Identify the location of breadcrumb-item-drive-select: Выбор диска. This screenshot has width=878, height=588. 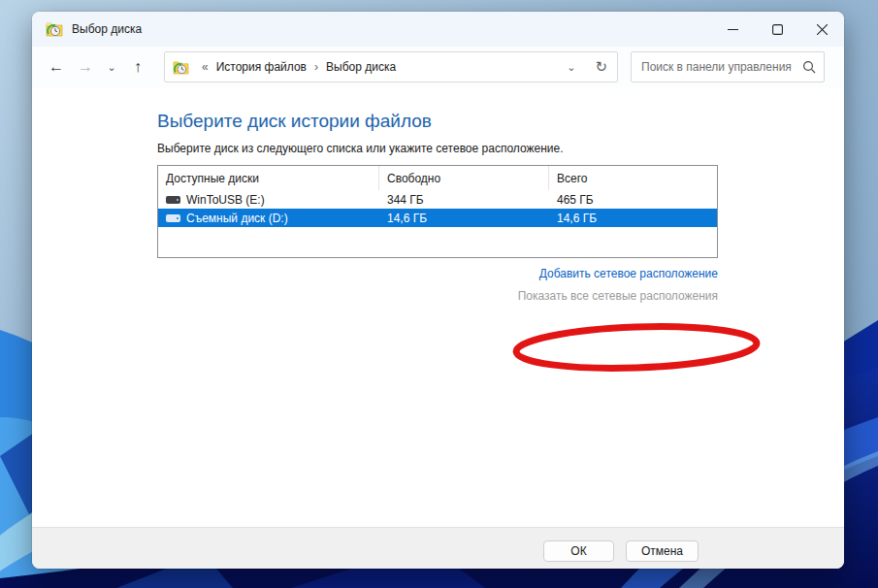
(361, 67).